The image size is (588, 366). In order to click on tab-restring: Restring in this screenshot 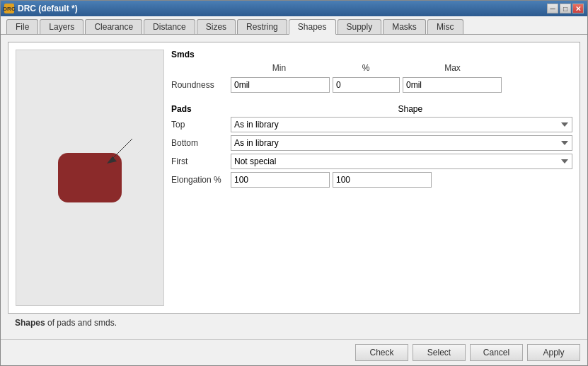, I will do `click(262, 27)`.